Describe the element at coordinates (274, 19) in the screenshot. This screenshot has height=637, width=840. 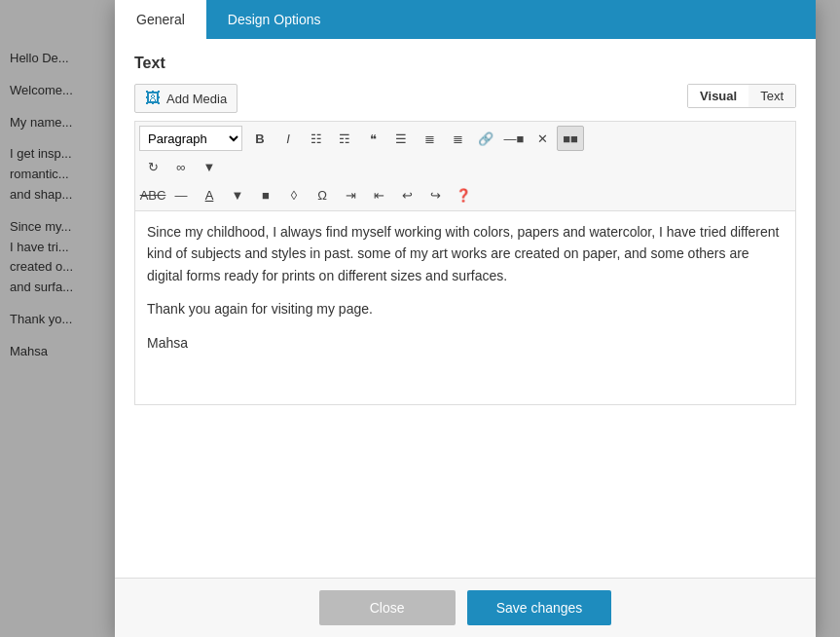
I see `tab-design-options: Design Options` at that location.